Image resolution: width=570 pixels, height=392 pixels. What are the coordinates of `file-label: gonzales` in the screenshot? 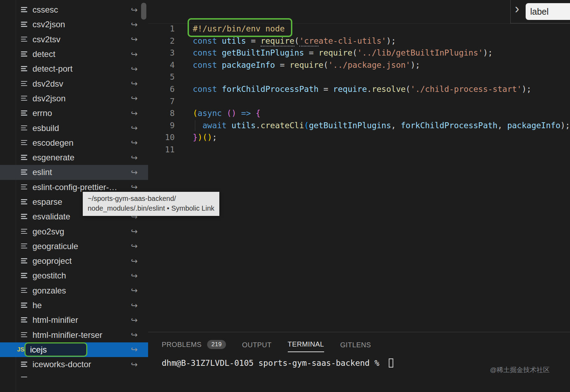 It's located at (49, 291).